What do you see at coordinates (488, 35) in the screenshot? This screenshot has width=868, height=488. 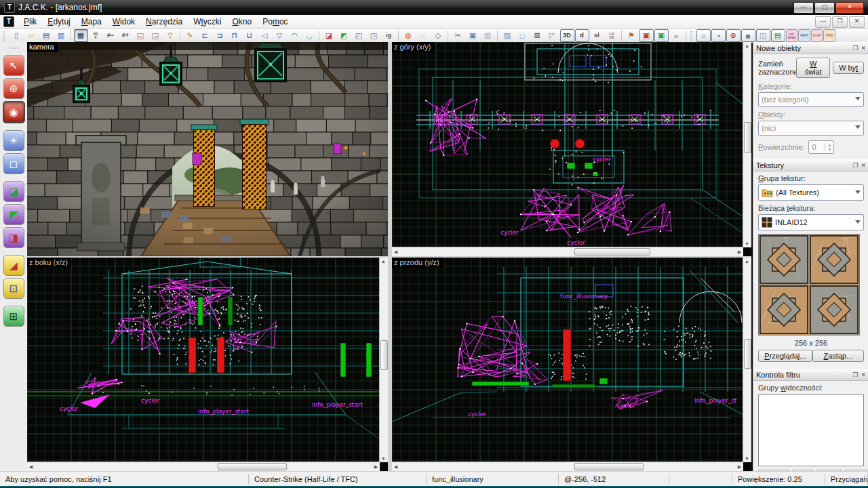 I see `paste-button: ▥` at bounding box center [488, 35].